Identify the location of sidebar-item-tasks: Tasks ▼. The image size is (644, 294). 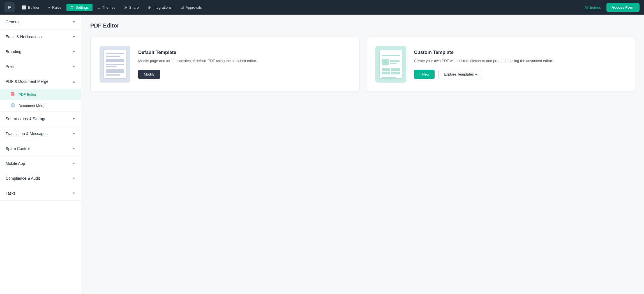
(40, 193).